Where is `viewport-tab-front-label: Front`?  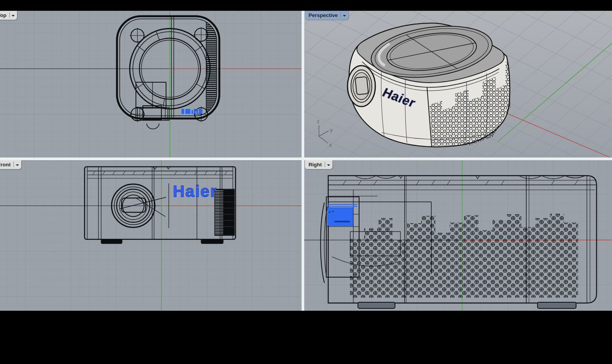 viewport-tab-front-label: Front is located at coordinates (5, 164).